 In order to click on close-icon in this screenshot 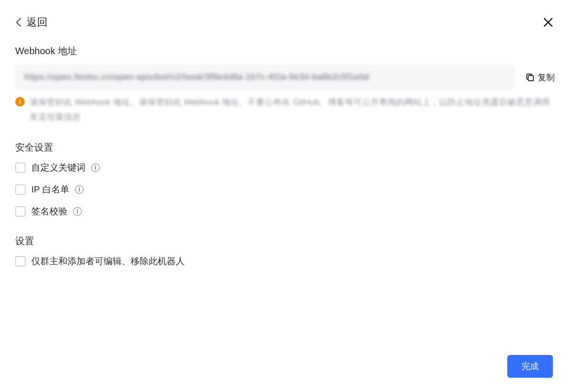, I will do `click(548, 22)`.